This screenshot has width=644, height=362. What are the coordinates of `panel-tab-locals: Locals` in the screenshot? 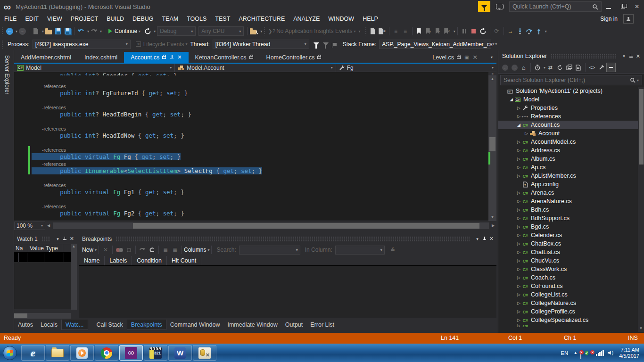 It's located at (49, 325).